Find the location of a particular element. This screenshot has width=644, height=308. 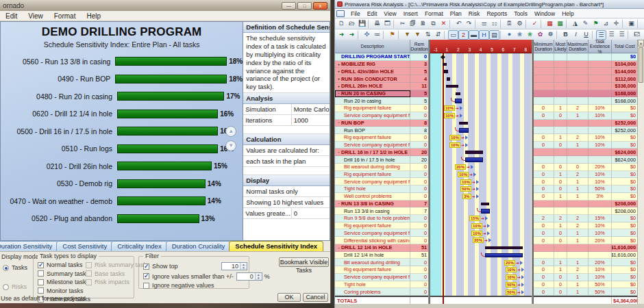

align-center-icon: ☰ is located at coordinates (611, 35).